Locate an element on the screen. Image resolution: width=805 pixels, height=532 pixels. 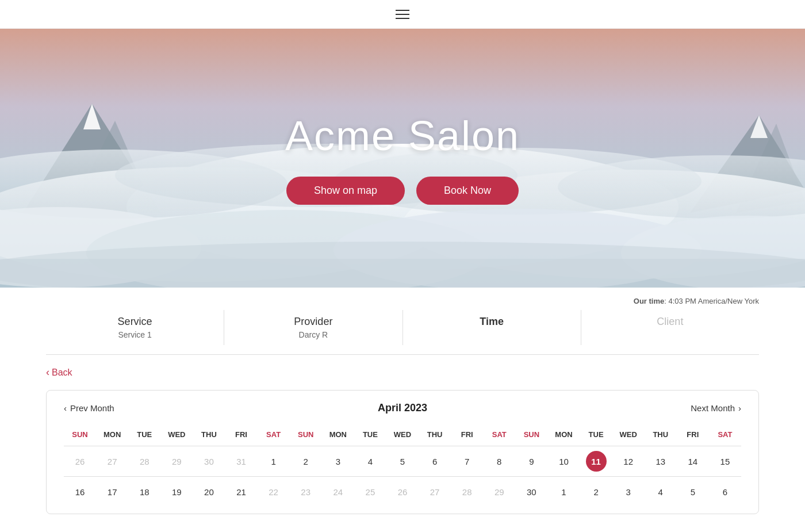
calendar-day: 8 is located at coordinates (499, 461).